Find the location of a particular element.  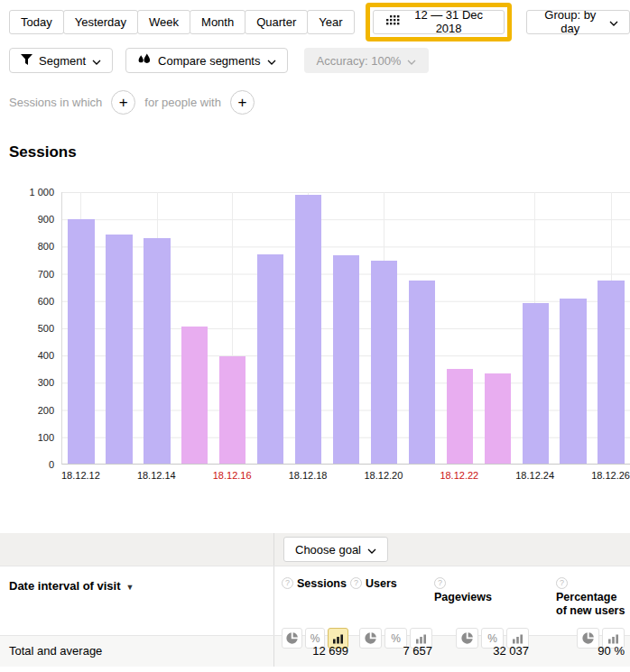

period-button-month: Month is located at coordinates (218, 22).